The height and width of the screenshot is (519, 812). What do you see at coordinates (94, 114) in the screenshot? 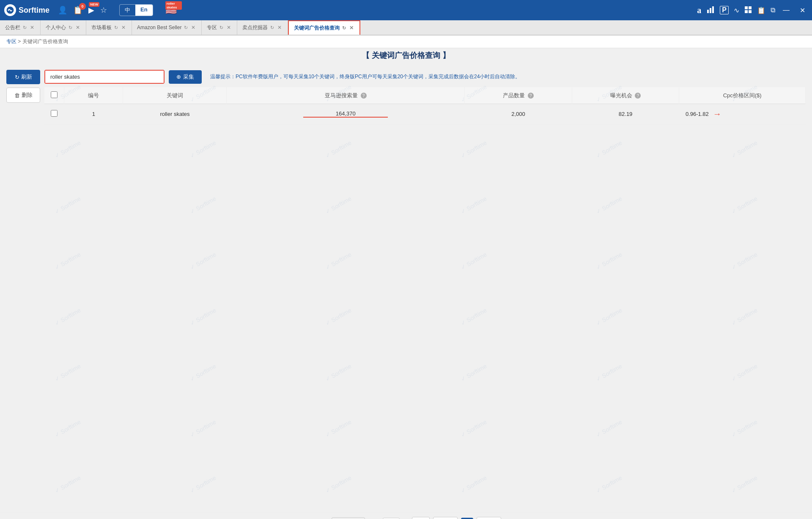
I see `row-1-id: 1` at bounding box center [94, 114].